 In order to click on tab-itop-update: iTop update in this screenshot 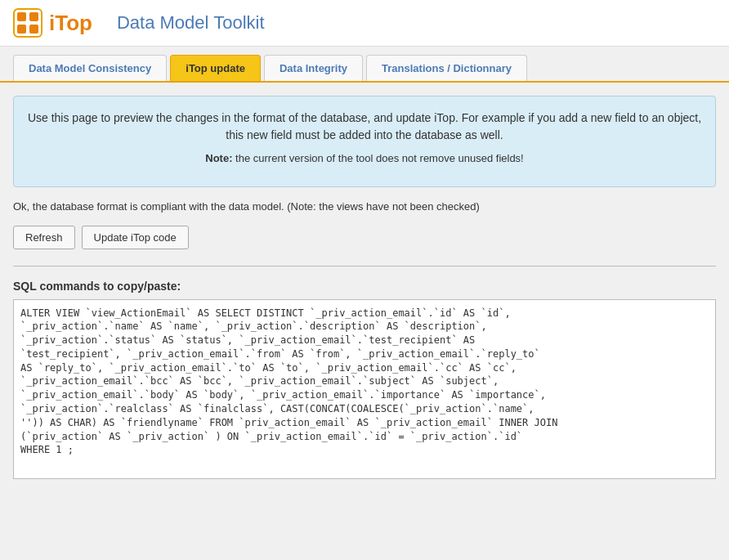, I will do `click(216, 68)`.